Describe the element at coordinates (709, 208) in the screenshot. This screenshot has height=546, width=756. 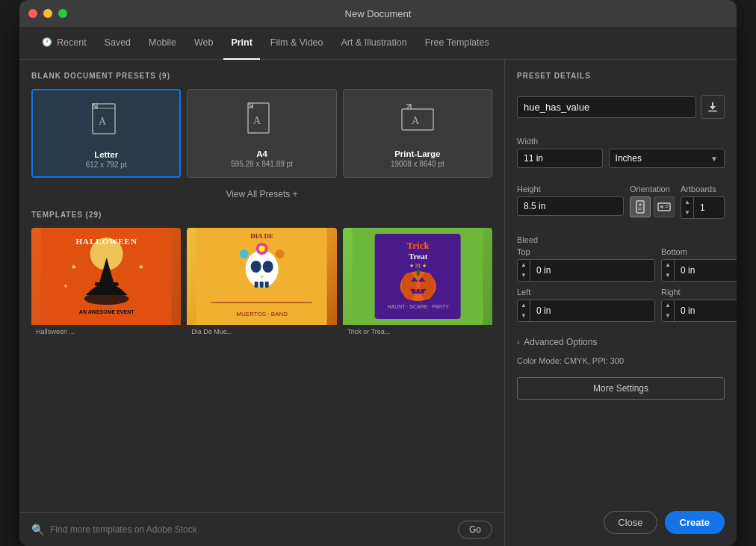
I see `artboard-input` at that location.